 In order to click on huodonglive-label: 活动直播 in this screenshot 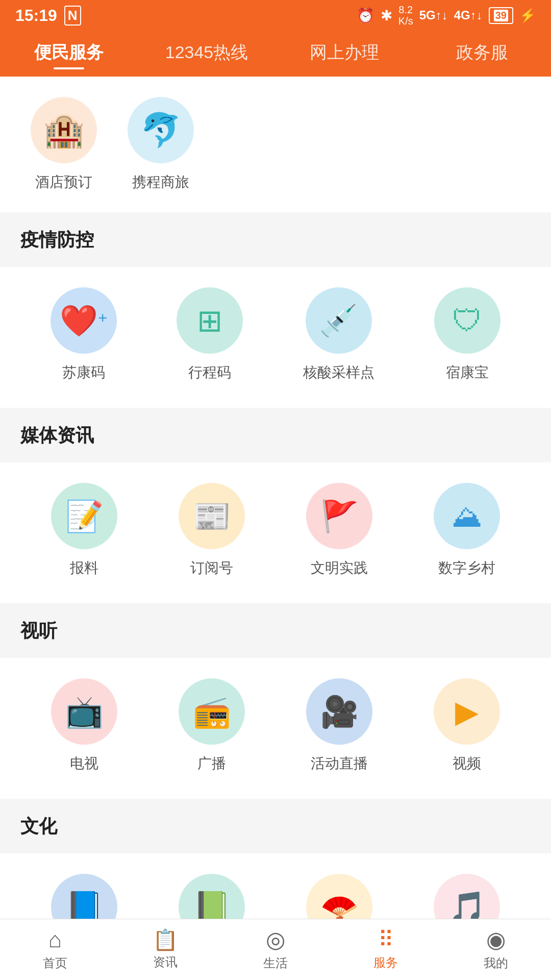, I will do `click(339, 764)`.